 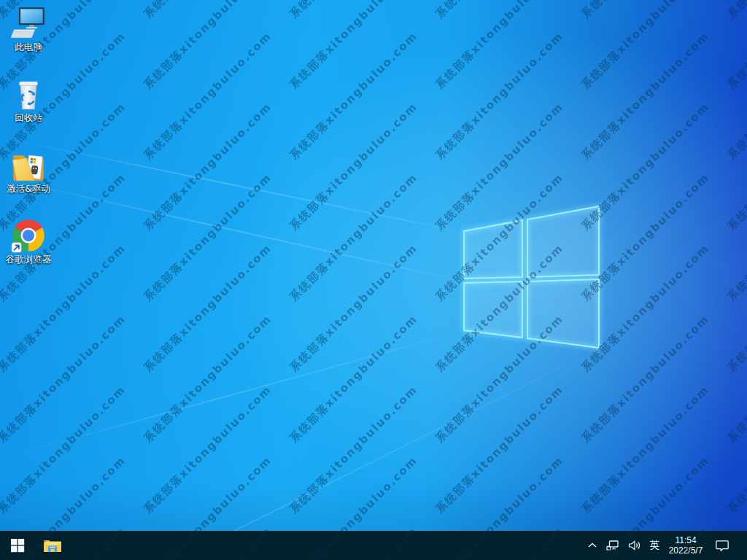 What do you see at coordinates (18, 545) in the screenshot?
I see `windows-start-icon` at bounding box center [18, 545].